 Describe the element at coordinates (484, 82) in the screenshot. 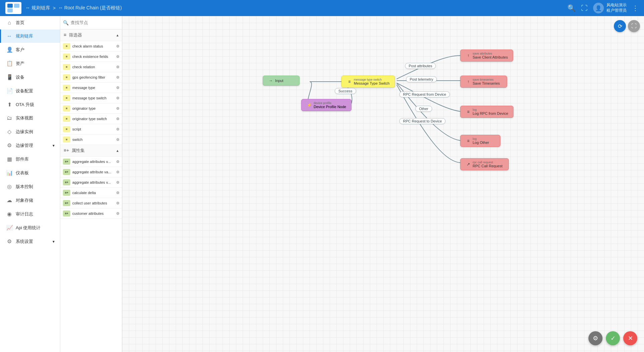

I see `node-save-timeseries: ↑ save timeseries Save Timeseries` at that location.